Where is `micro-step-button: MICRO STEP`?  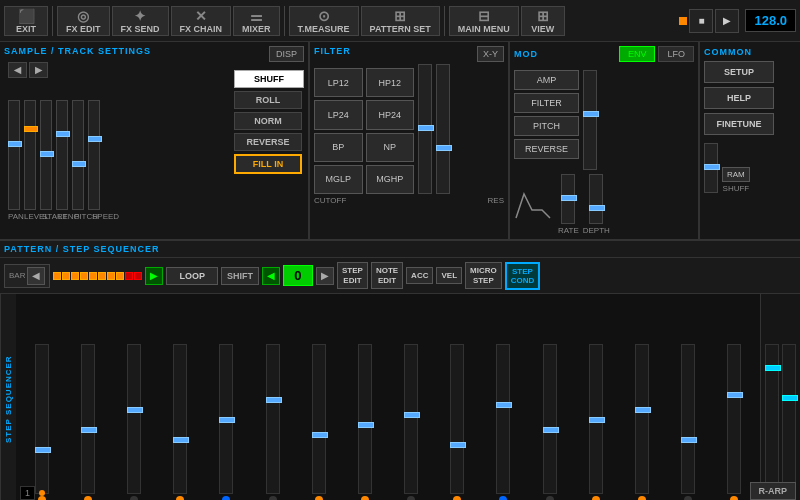
micro-step-button: MICRO STEP is located at coordinates (484, 276).